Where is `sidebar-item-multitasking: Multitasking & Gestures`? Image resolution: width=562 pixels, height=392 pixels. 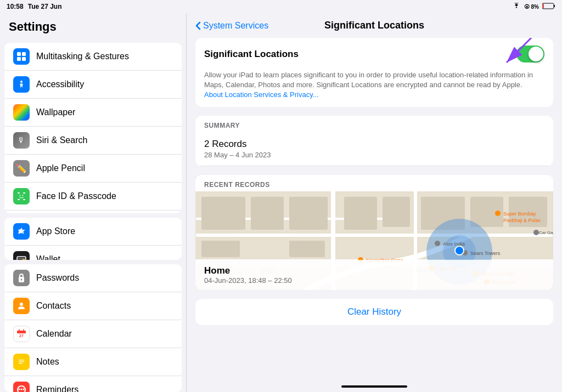
sidebar-item-multitasking: Multitasking & Gestures is located at coordinates (93, 57).